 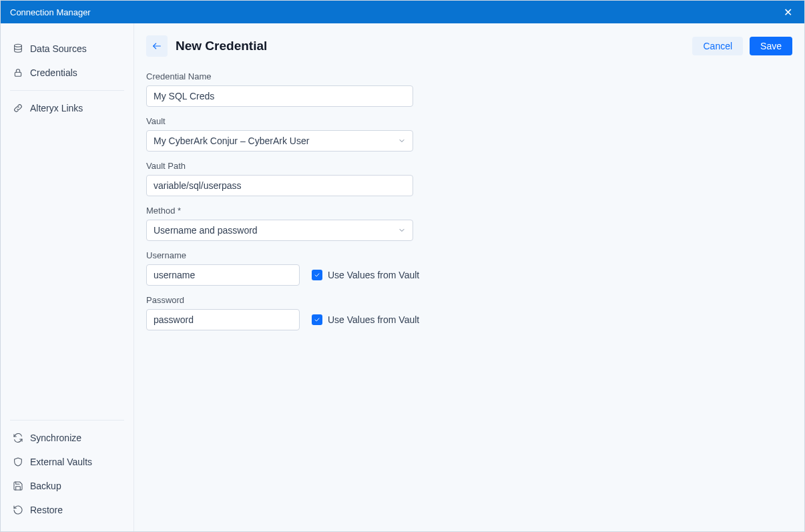 What do you see at coordinates (18, 438) in the screenshot?
I see `sync-icon` at bounding box center [18, 438].